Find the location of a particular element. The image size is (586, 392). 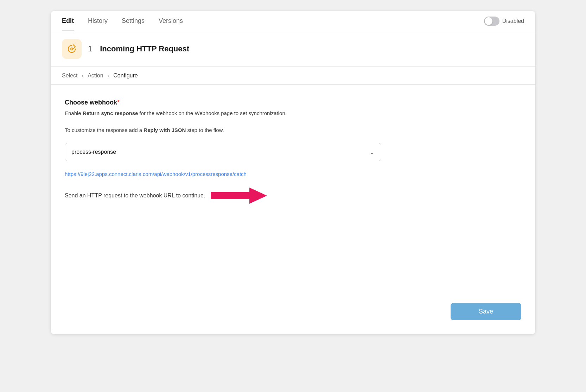

tab-versions: Versions is located at coordinates (171, 21).